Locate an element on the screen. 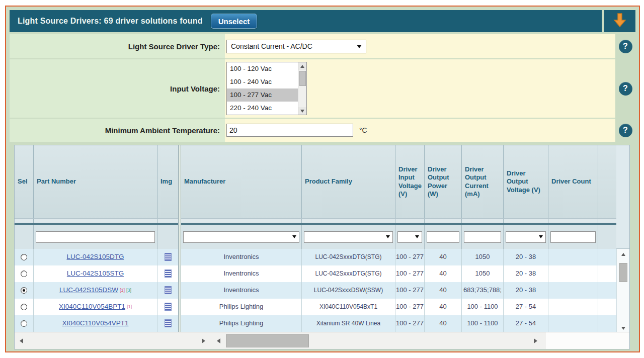 The height and width of the screenshot is (358, 644). part-number-filter-input is located at coordinates (96, 237).